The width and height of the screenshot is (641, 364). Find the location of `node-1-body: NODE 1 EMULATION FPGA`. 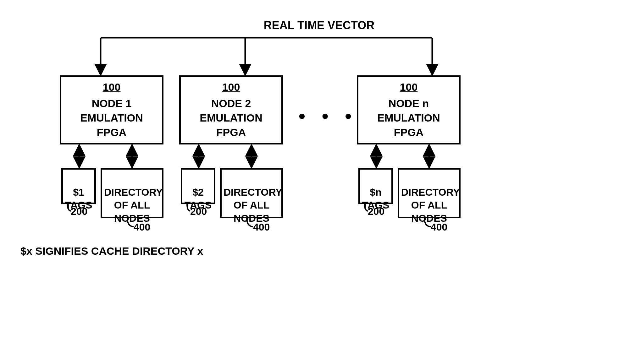

node-1-body: NODE 1 EMULATION FPGA is located at coordinates (112, 118).